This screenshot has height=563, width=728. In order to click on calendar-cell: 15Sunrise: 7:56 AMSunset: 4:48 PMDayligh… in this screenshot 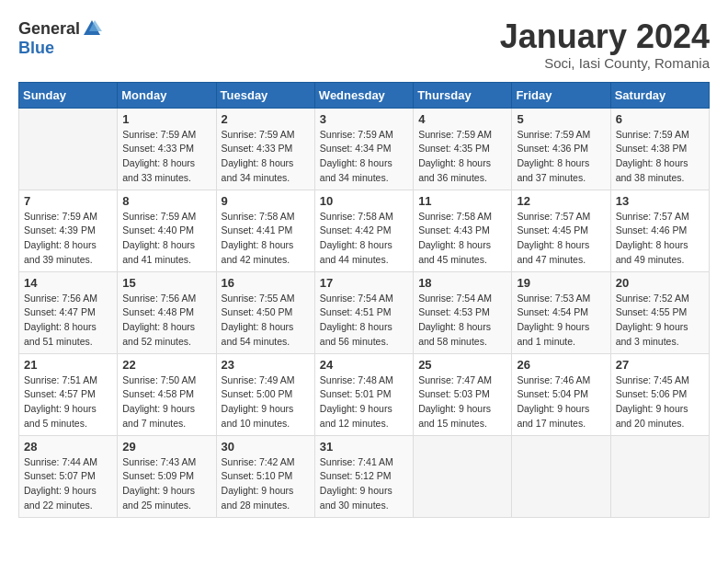, I will do `click(167, 313)`.